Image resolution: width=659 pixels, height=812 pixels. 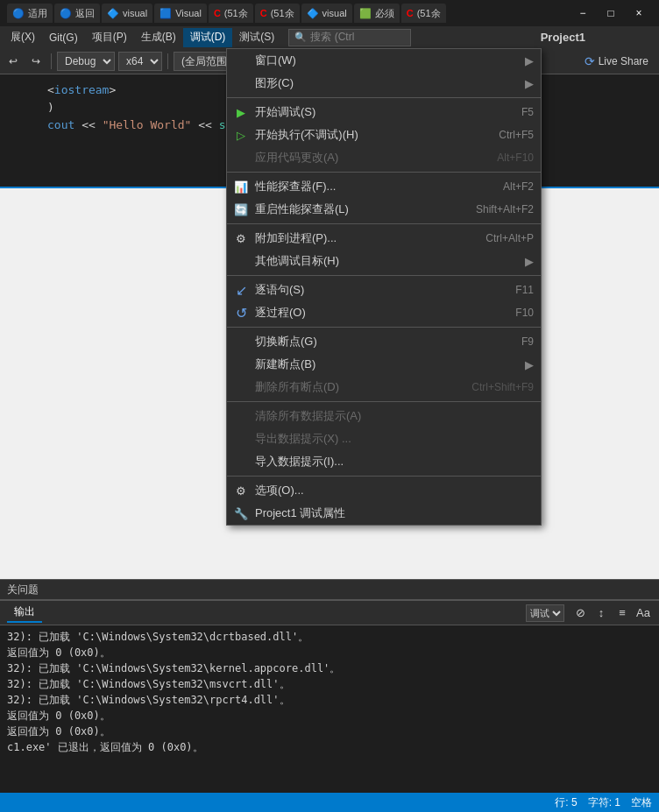 I want to click on search-container: 🔍 搜索 (Ctrl, so click(x=350, y=38).